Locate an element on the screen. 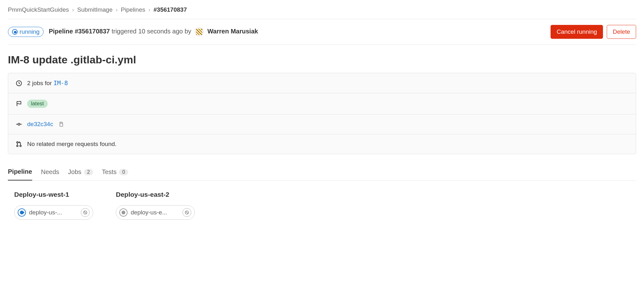  cancel-running-button: Cancel running is located at coordinates (577, 32).